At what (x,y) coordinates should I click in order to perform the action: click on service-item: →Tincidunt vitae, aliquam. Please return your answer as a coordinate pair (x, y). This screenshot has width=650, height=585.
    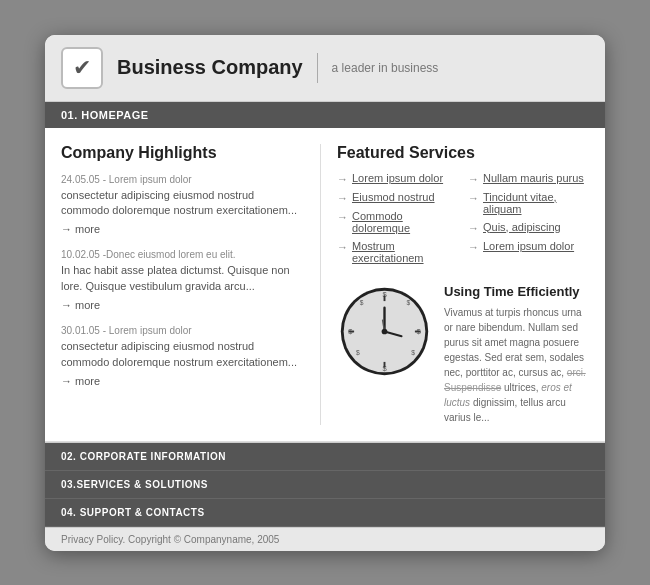
    Looking at the image, I should click on (528, 203).